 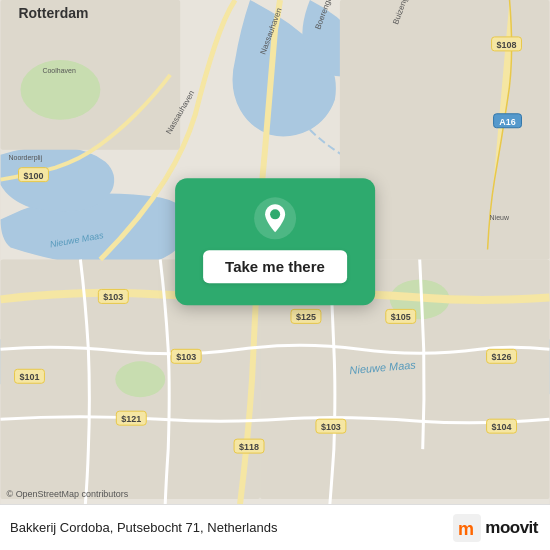 What do you see at coordinates (500, 218) in the screenshot?
I see `svg-text: Nieuw` at bounding box center [500, 218].